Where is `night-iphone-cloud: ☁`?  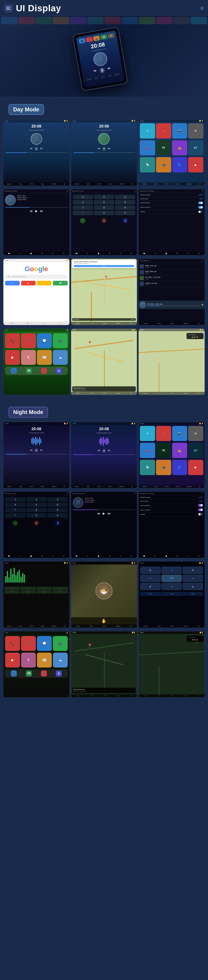 night-iphone-cloud: ☁ is located at coordinates (60, 660).